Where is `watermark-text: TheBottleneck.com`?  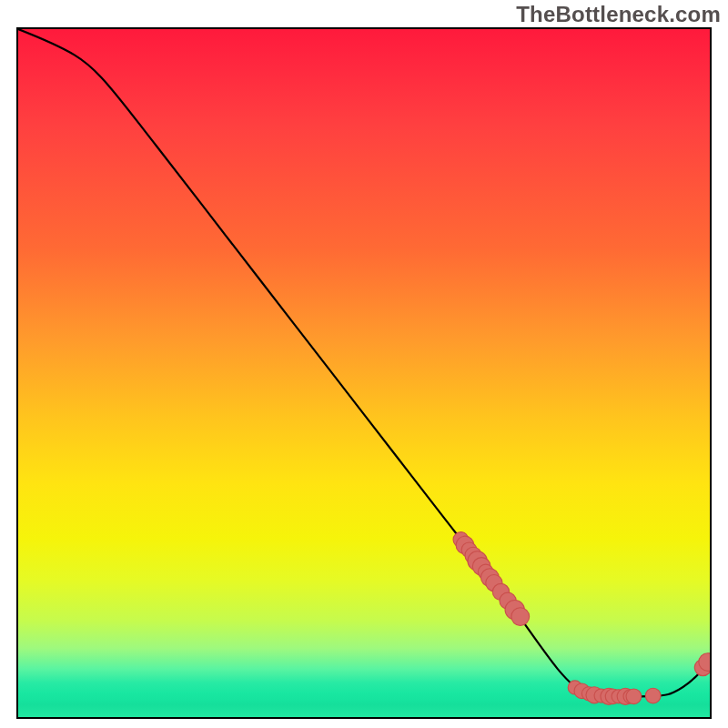
watermark-text: TheBottleneck.com is located at coordinates (619, 15).